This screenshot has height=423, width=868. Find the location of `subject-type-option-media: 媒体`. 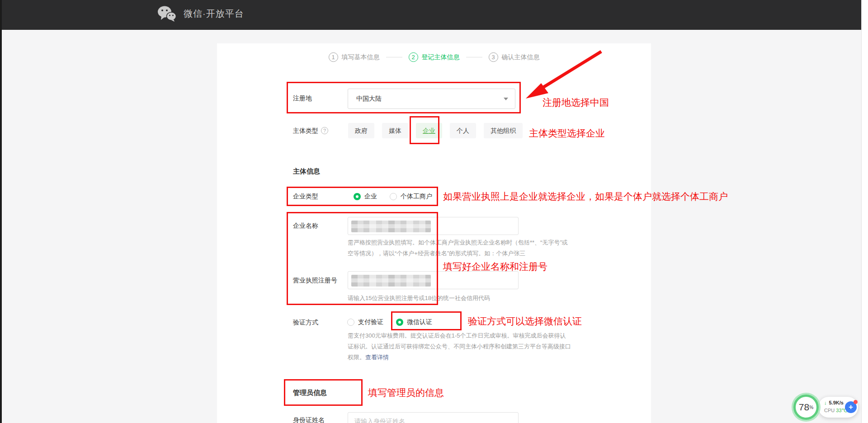

subject-type-option-media: 媒体 is located at coordinates (395, 131).